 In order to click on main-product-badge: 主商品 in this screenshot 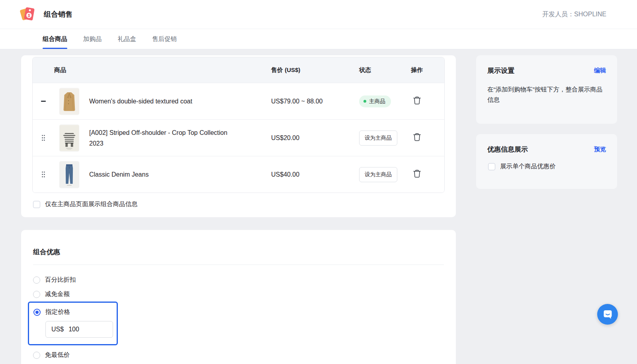, I will do `click(375, 101)`.